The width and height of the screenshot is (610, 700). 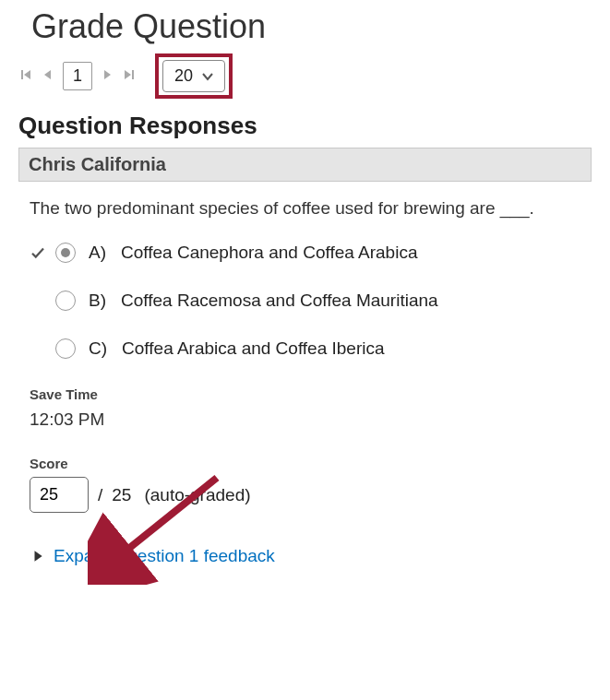 What do you see at coordinates (280, 301) in the screenshot?
I see `choice-b-text: Coffea Racemosa and Coffea Mauritiana` at bounding box center [280, 301].